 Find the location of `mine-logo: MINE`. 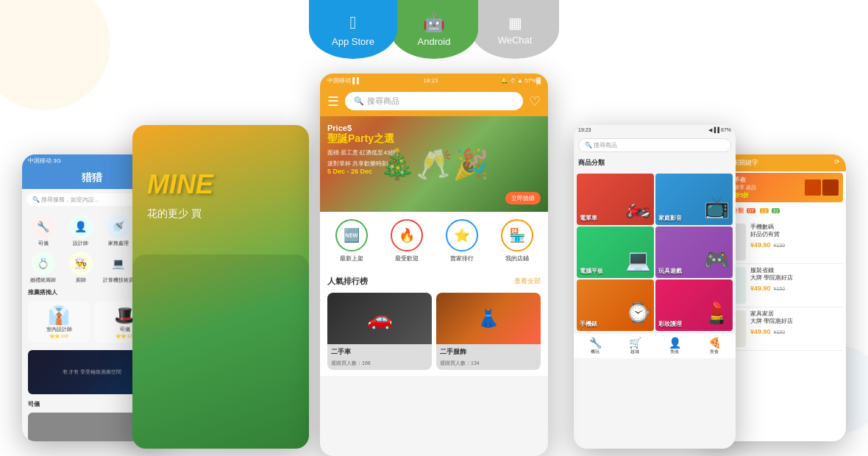

mine-logo: MINE is located at coordinates (221, 166).